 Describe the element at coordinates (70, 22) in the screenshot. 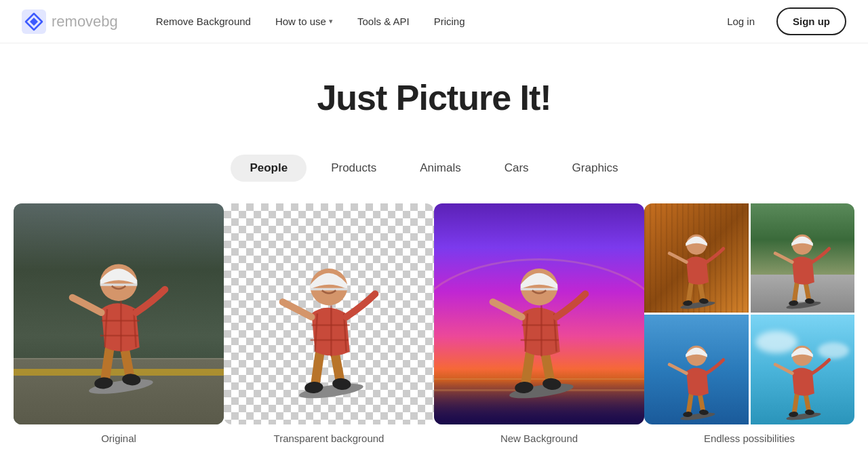

I see `logo: removebg` at that location.